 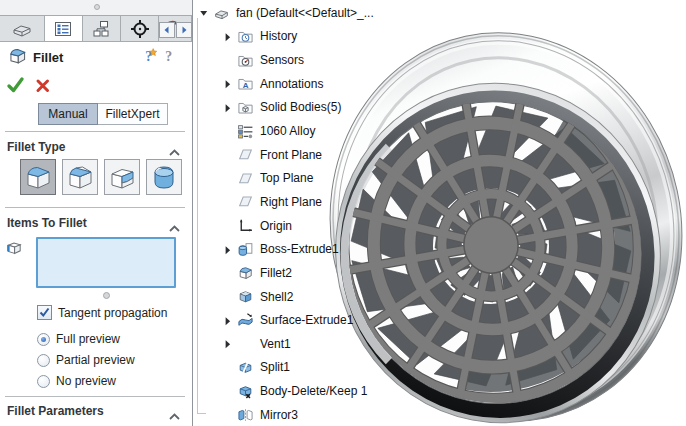 I want to click on tree-item-label: Sensors, so click(x=280, y=60).